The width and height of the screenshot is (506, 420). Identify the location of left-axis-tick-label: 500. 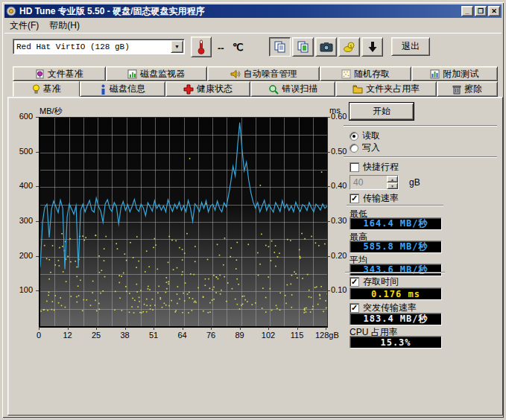
(26, 151).